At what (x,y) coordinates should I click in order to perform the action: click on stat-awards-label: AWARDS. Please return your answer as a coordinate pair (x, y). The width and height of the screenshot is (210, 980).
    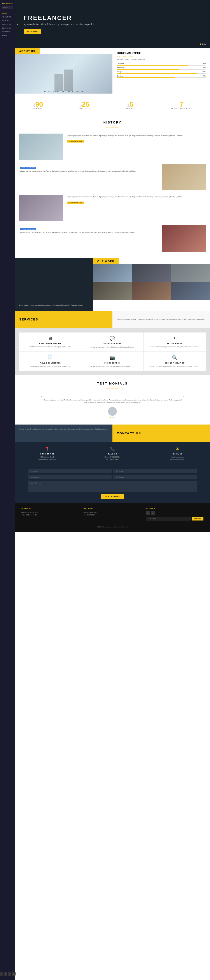
    Looking at the image, I should click on (130, 109).